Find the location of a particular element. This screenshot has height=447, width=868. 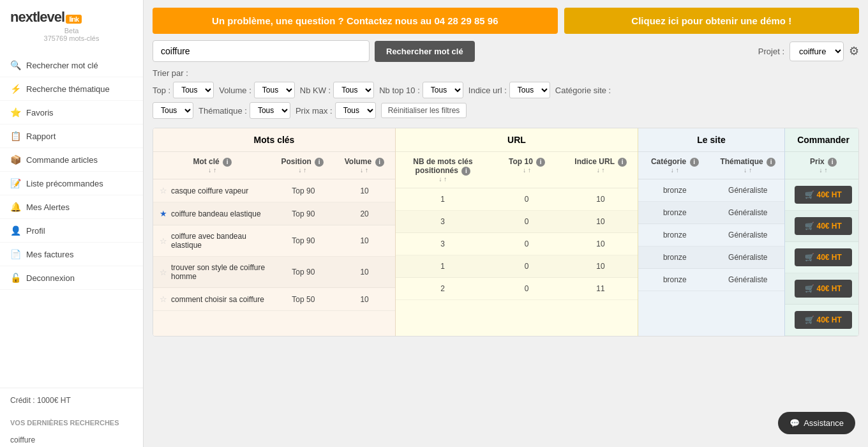

prix-cell-1: 🛒 40€ HT is located at coordinates (822, 195).